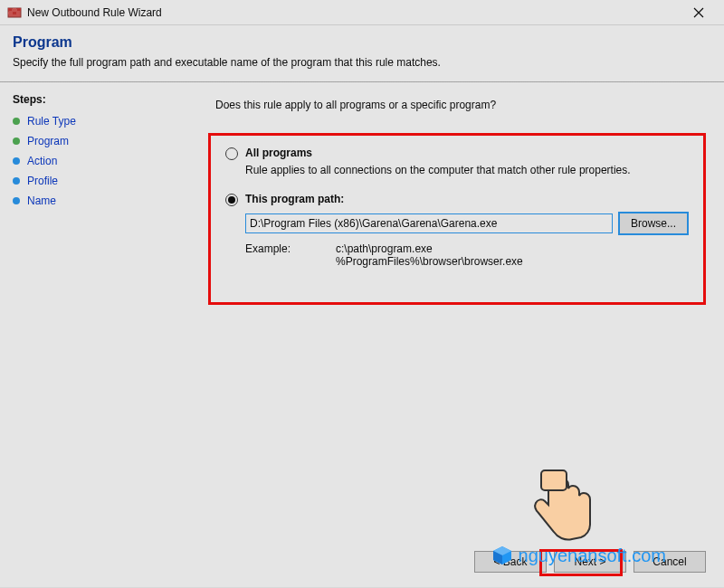  What do you see at coordinates (699, 13) in the screenshot?
I see `close-button` at bounding box center [699, 13].